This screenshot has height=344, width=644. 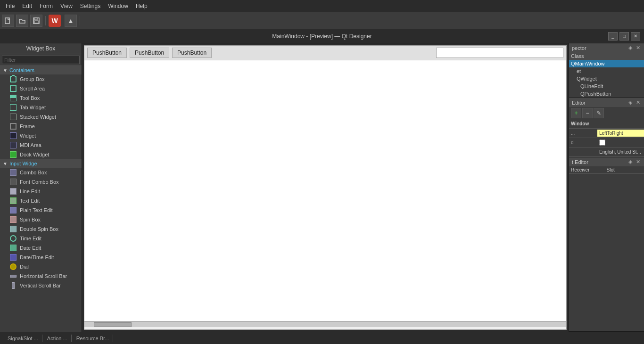 What do you see at coordinates (41, 248) in the screenshot?
I see `widget-item-dateedit: Date Edit` at bounding box center [41, 248].